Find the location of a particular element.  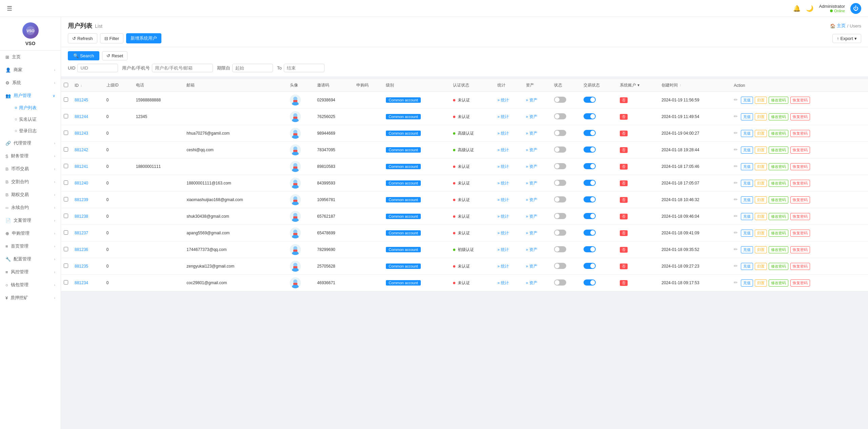

charge-btn-10: 充值 is located at coordinates (747, 267).